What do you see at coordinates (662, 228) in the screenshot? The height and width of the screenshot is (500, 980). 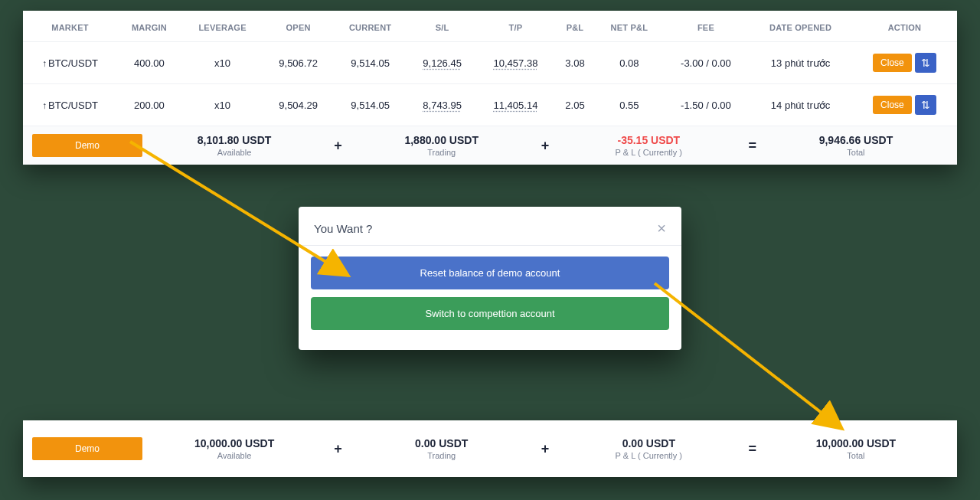 I see `modal-close-button: ×` at bounding box center [662, 228].